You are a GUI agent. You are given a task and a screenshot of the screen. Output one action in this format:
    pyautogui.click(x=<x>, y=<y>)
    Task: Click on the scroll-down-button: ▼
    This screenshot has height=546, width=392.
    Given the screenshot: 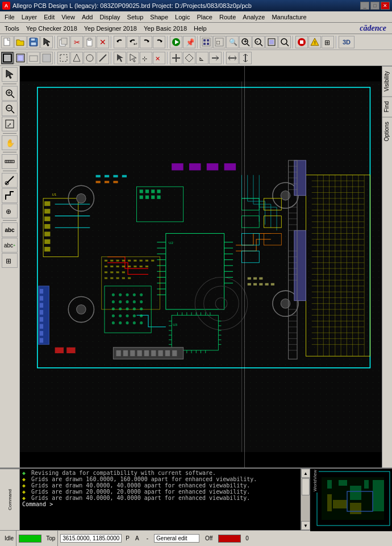 What is the action you would take?
    pyautogui.click(x=306, y=526)
    